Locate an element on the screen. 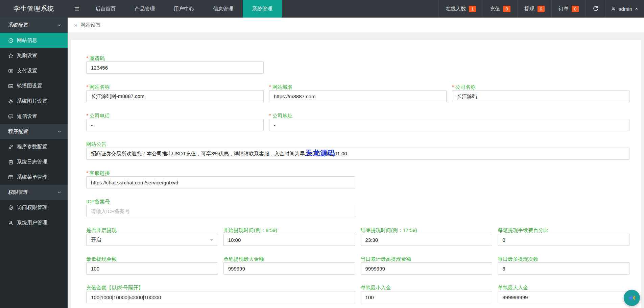  recharge-amounts-input is located at coordinates (221, 297).